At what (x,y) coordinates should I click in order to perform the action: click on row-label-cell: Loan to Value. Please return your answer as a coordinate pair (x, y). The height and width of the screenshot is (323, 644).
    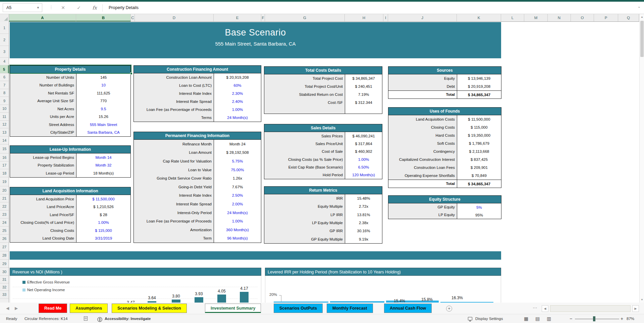
    Looking at the image, I should click on (174, 170).